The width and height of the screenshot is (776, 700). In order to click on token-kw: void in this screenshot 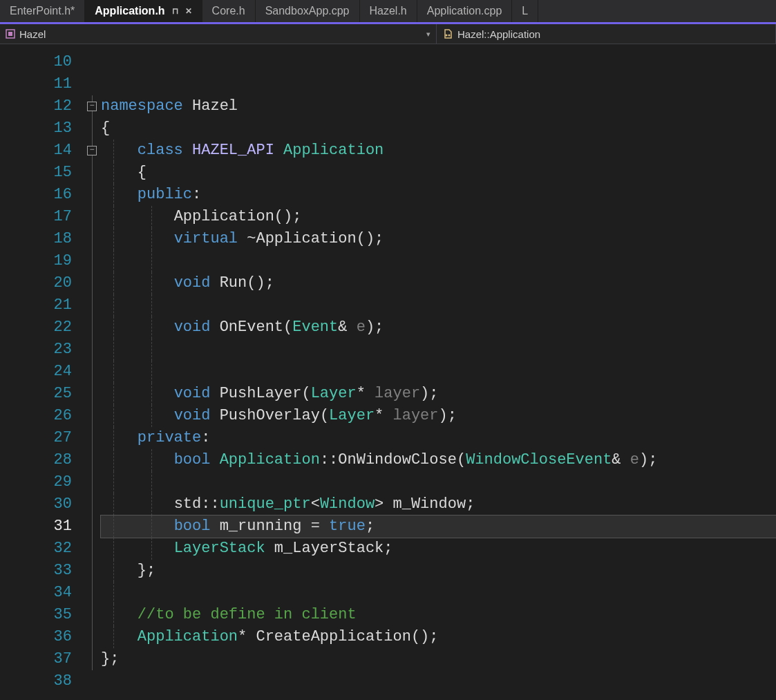, I will do `click(192, 283)`.